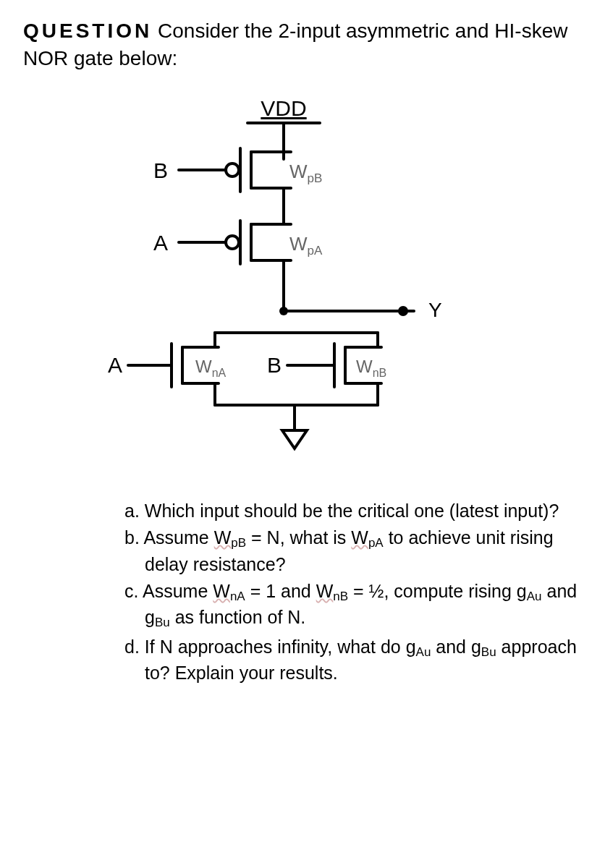 This screenshot has height=868, width=605. Describe the element at coordinates (436, 310) in the screenshot. I see `output-y-label: Y` at that location.